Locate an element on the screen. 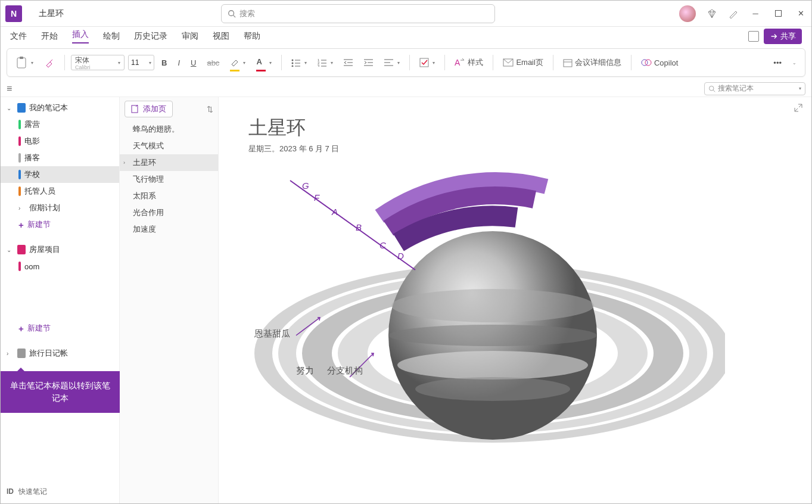  section-item: 托管人员 is located at coordinates (60, 191).